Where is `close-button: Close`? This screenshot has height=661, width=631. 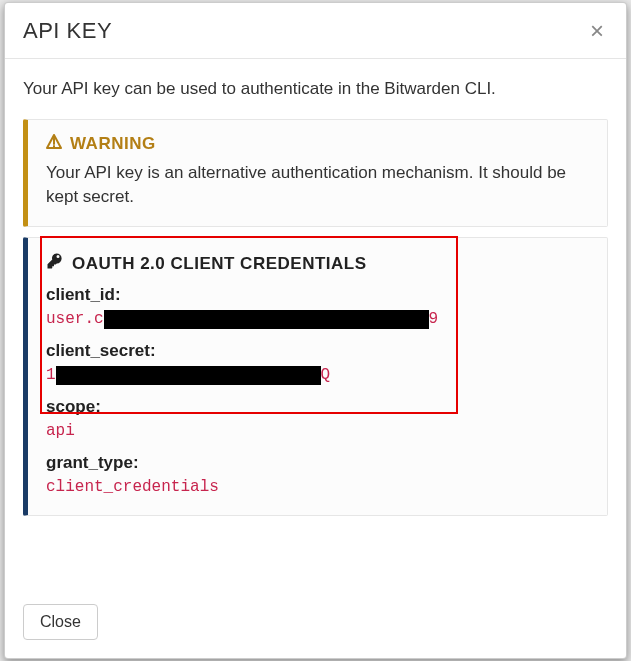 close-button: Close is located at coordinates (60, 622).